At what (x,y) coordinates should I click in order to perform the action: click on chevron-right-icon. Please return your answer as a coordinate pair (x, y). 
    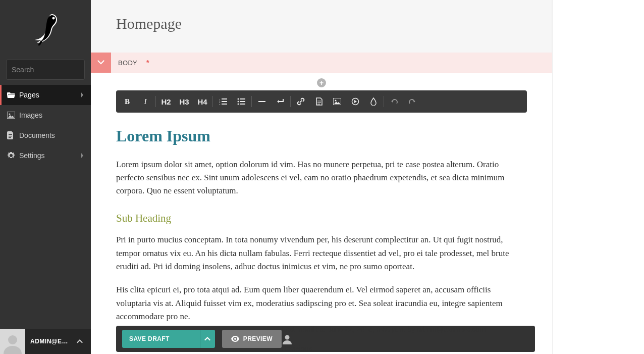
    Looking at the image, I should click on (82, 95).